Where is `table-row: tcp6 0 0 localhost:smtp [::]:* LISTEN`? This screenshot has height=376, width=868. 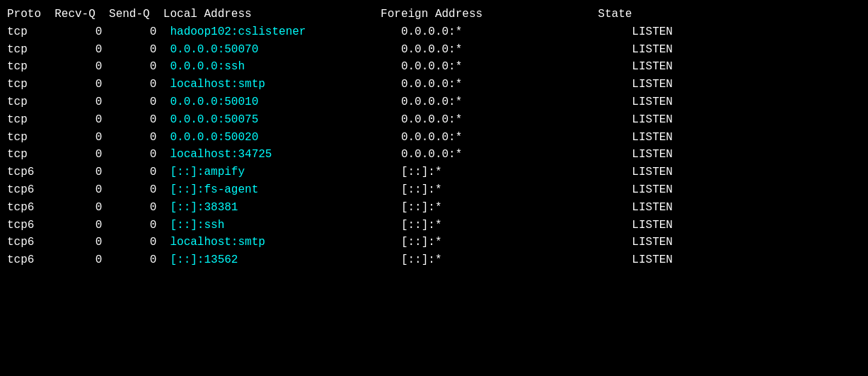 table-row: tcp6 0 0 localhost:smtp [::]:* LISTEN is located at coordinates (434, 242).